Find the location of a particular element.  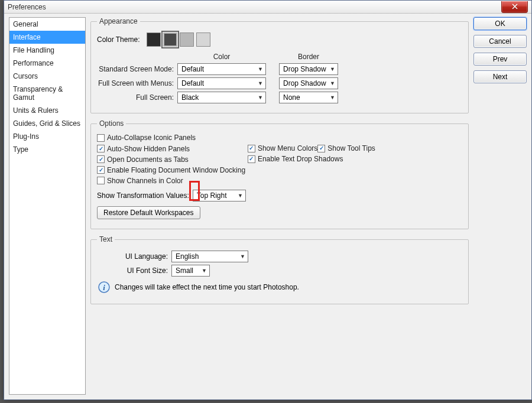

checkbox-label: Show Channels in Color is located at coordinates (145, 181).